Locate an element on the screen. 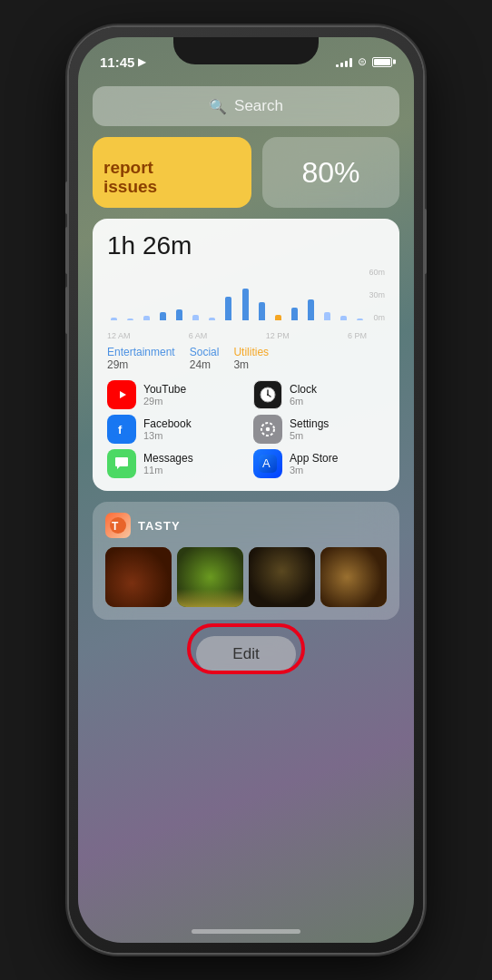  status-icons: ⊜ is located at coordinates (364, 62).